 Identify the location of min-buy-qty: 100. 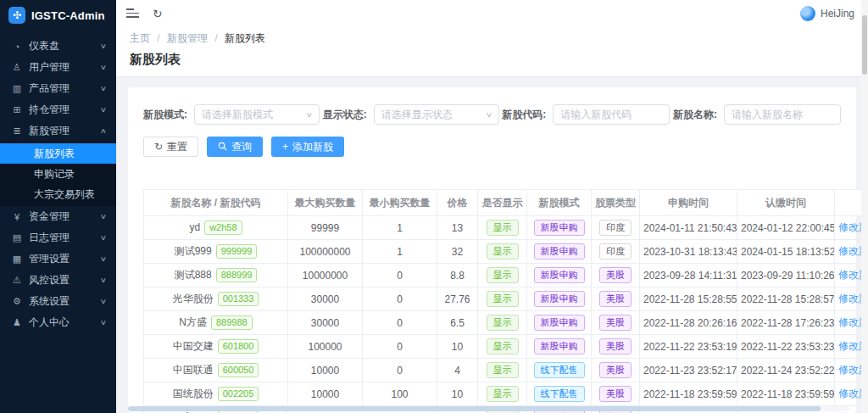
(400, 394).